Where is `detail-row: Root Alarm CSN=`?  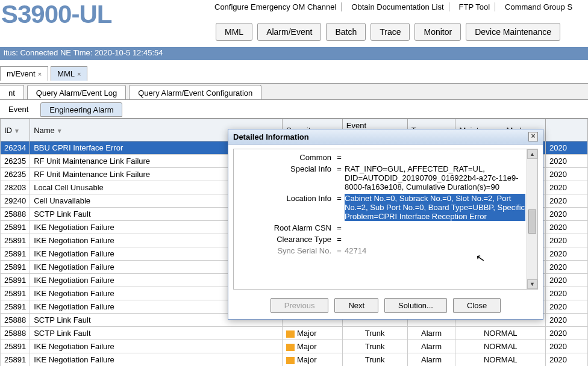
detail-row: Root Alarm CSN= is located at coordinates (381, 228).